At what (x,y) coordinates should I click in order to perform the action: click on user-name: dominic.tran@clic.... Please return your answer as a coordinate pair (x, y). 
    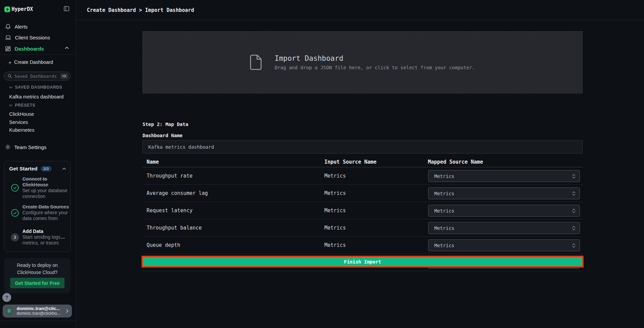
    Looking at the image, I should click on (39, 309).